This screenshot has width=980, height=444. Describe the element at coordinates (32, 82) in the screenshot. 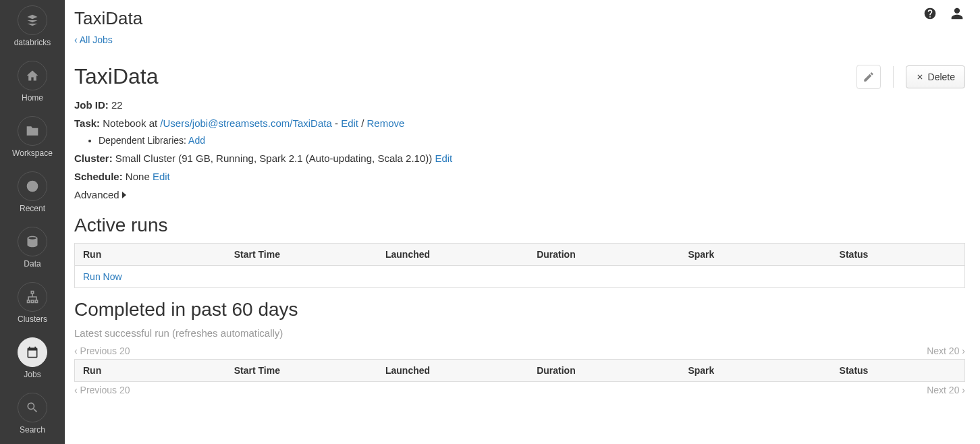

I see `sidebar-item-home: Home` at that location.